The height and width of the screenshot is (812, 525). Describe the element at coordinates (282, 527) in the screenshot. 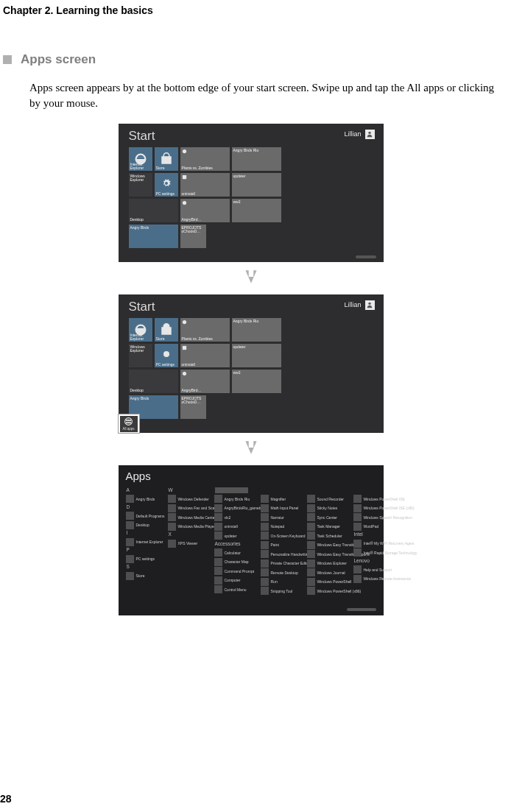

I see `app-item: Notepad` at that location.